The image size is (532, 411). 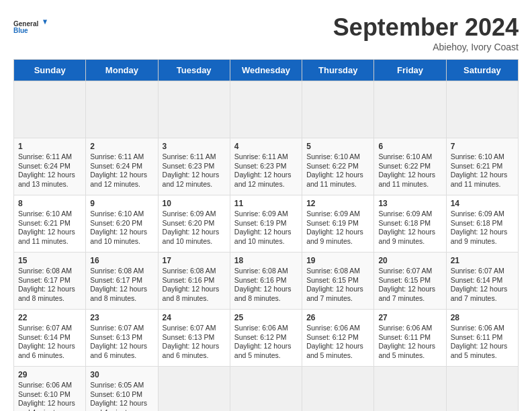 I want to click on day-number: 10, so click(x=194, y=203).